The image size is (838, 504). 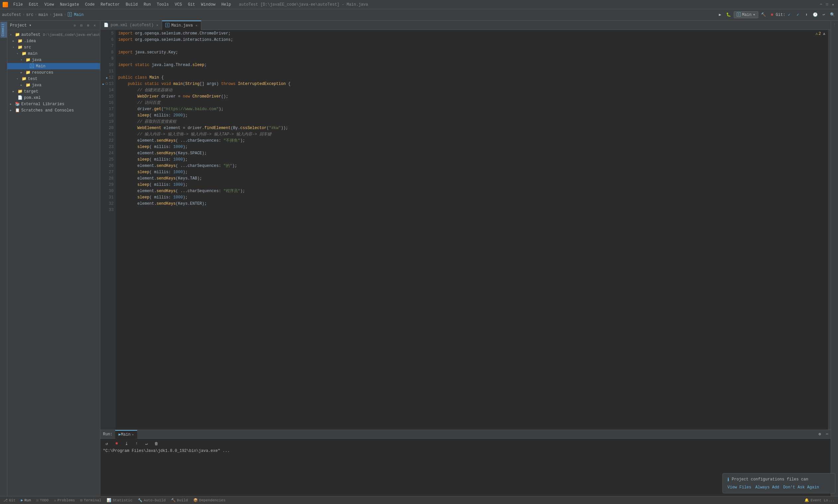 I want to click on search-everywhere-button: 🔍, so click(x=832, y=15).